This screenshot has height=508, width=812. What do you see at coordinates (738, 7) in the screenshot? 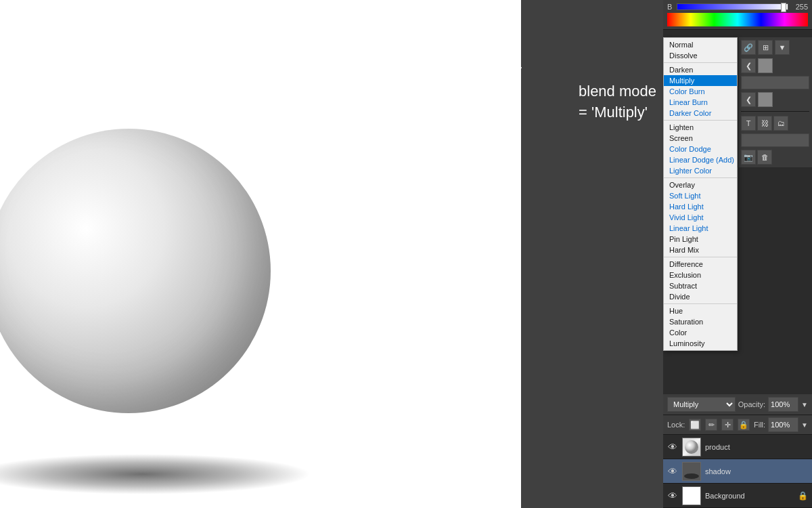
I see `color-slider-row: B 255` at bounding box center [738, 7].